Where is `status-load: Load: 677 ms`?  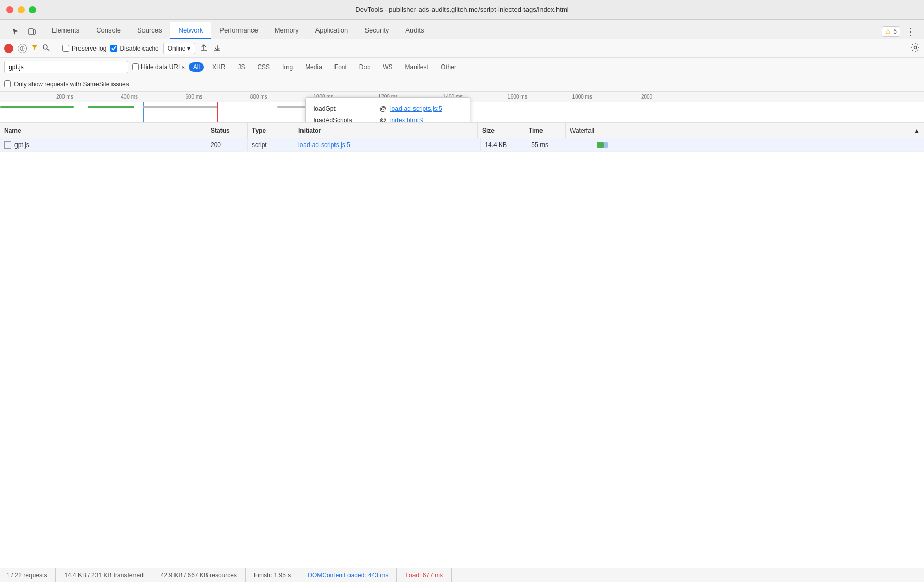 status-load: Load: 677 ms is located at coordinates (424, 575).